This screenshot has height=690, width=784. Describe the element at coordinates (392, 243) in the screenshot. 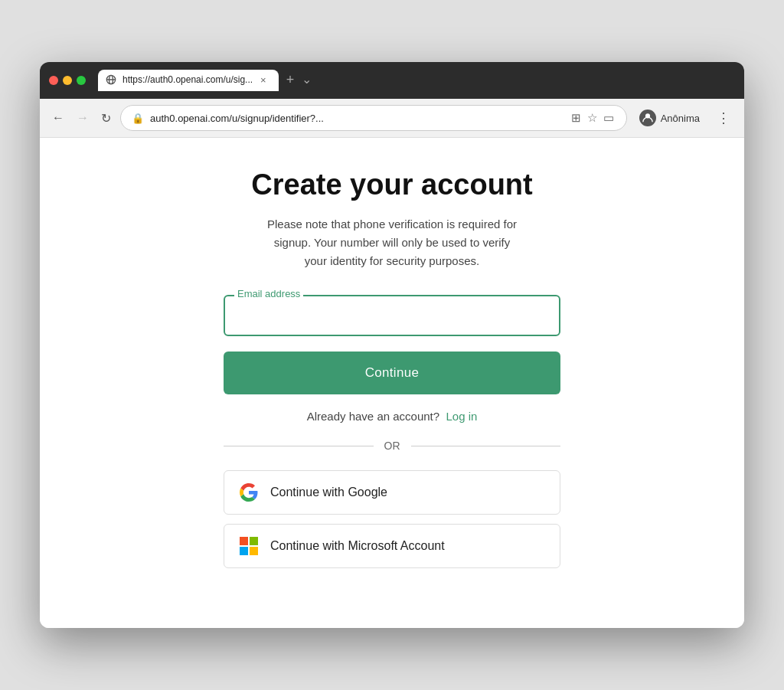

I see `page-subtitle: Please note that phone verification is r…` at that location.